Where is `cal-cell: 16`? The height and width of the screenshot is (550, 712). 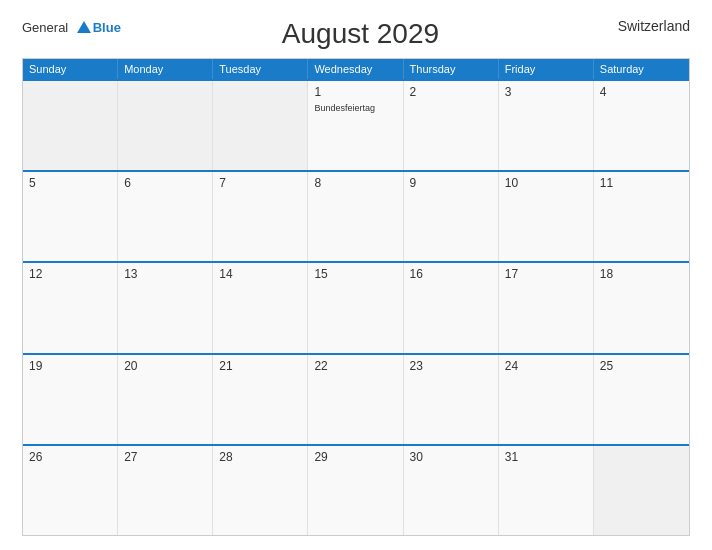
cal-cell: 16 is located at coordinates (452, 308).